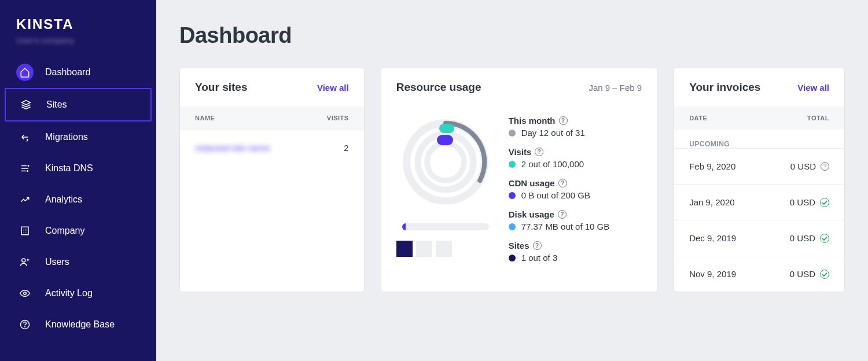 The width and height of the screenshot is (868, 361). What do you see at coordinates (78, 325) in the screenshot?
I see `sidebar-item-kb: Knowledge Base` at bounding box center [78, 325].